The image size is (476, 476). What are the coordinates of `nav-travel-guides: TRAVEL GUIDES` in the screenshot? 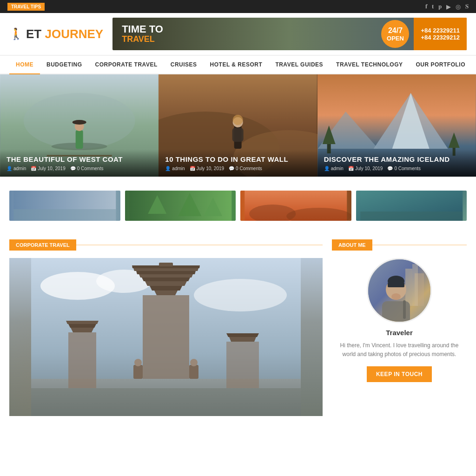 It's located at (299, 65).